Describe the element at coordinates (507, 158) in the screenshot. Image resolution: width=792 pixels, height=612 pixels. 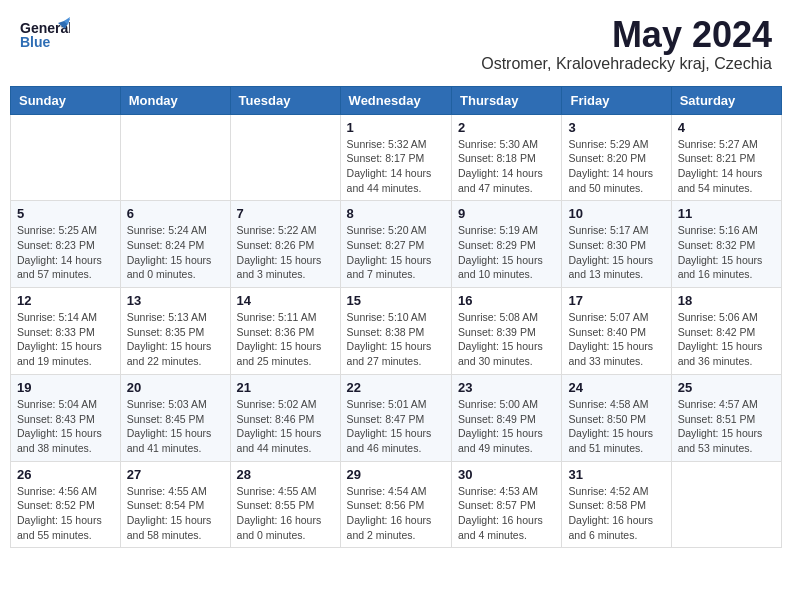
I see `calendar-cell: 2Sunrise: 5:30 AMSunset: 8:18 PMDaylight…` at that location.